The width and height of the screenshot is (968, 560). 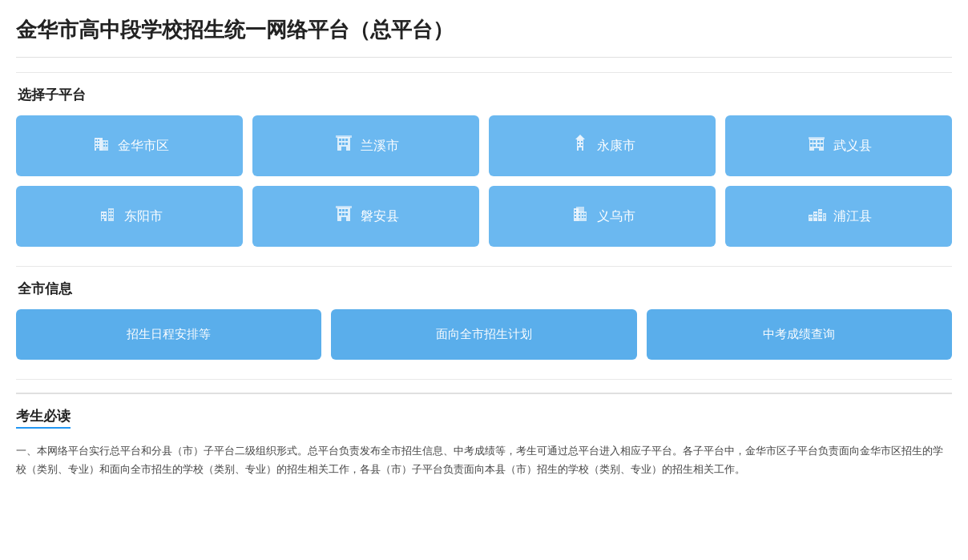 What do you see at coordinates (603, 216) in the screenshot?
I see `platform-btn-yiwu: 义乌市` at bounding box center [603, 216].